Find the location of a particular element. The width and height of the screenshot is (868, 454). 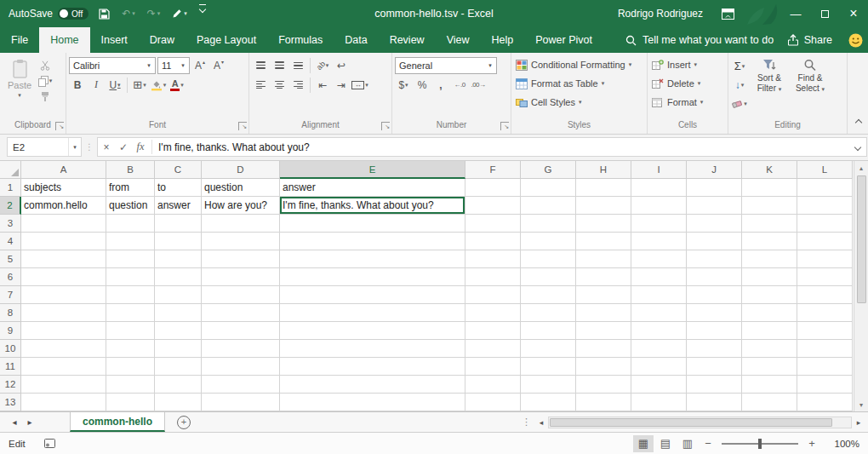

undo-button: ↶▾ is located at coordinates (128, 14).